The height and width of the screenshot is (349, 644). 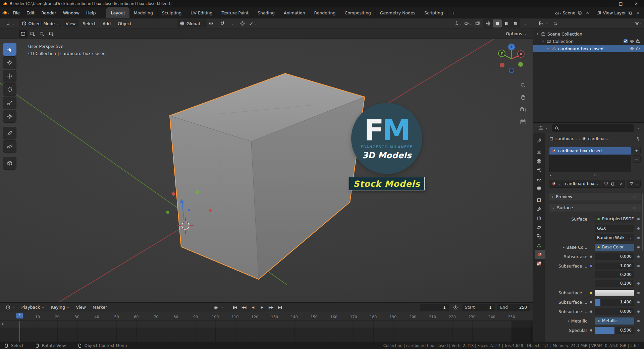 What do you see at coordinates (614, 247) in the screenshot?
I see `base-color-link-button: Base Color` at bounding box center [614, 247].